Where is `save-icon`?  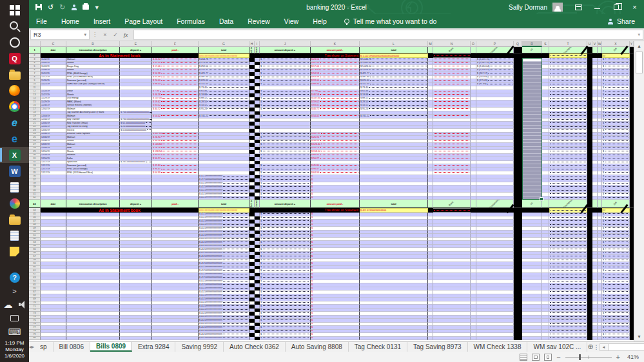
save-icon is located at coordinates (39, 7).